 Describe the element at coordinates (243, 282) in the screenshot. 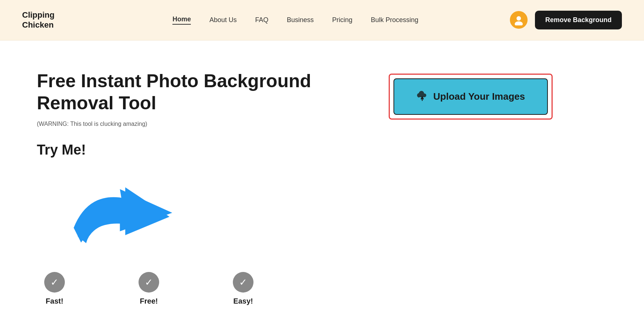

I see `check-icon-easy: ✓` at that location.